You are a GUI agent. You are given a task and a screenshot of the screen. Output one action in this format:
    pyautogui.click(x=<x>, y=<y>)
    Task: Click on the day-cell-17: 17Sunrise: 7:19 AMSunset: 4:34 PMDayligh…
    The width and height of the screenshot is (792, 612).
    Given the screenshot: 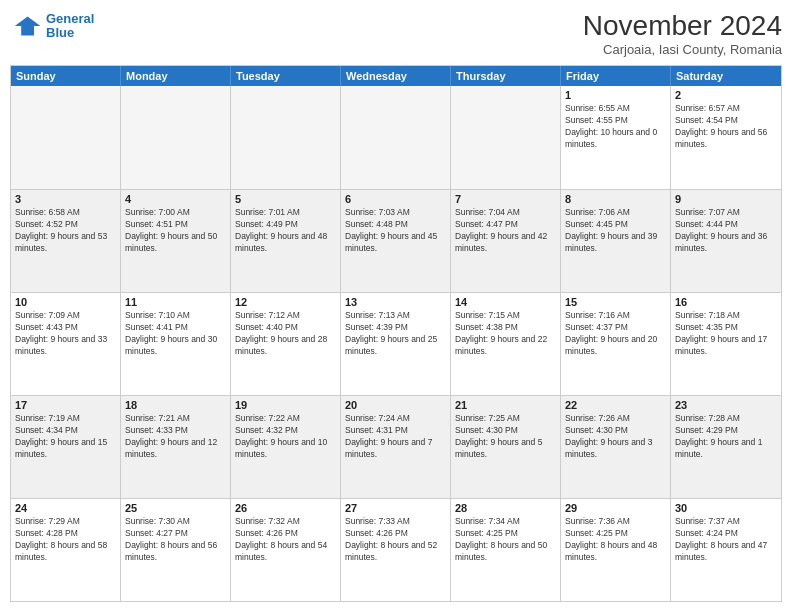 What is the action you would take?
    pyautogui.click(x=66, y=447)
    